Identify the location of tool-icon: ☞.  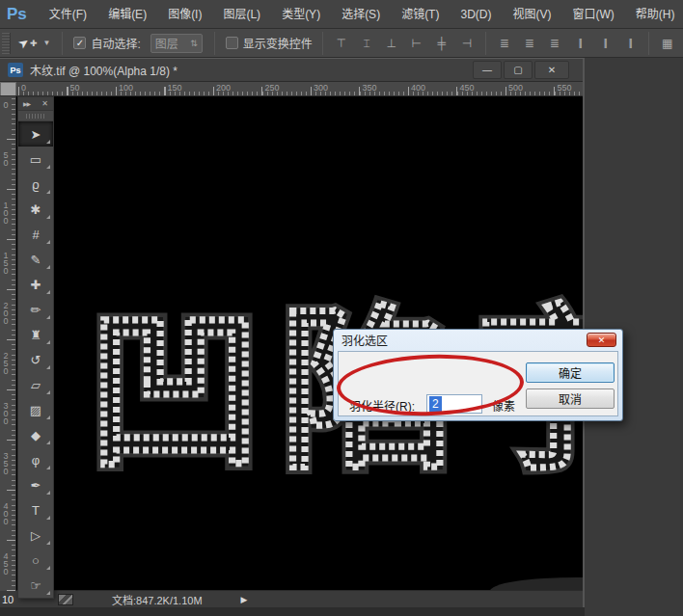
(36, 586).